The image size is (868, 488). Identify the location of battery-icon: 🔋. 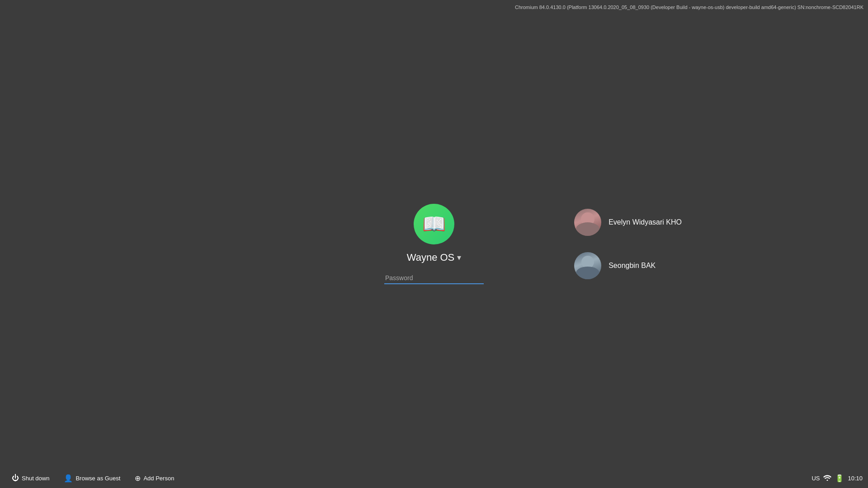
(840, 478).